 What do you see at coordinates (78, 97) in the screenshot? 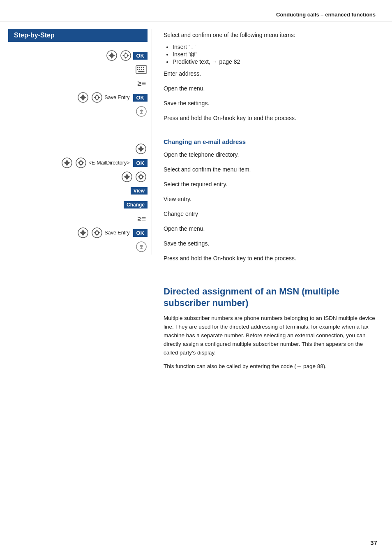
I see `step-row-save1: Save Entry OK` at bounding box center [78, 97].